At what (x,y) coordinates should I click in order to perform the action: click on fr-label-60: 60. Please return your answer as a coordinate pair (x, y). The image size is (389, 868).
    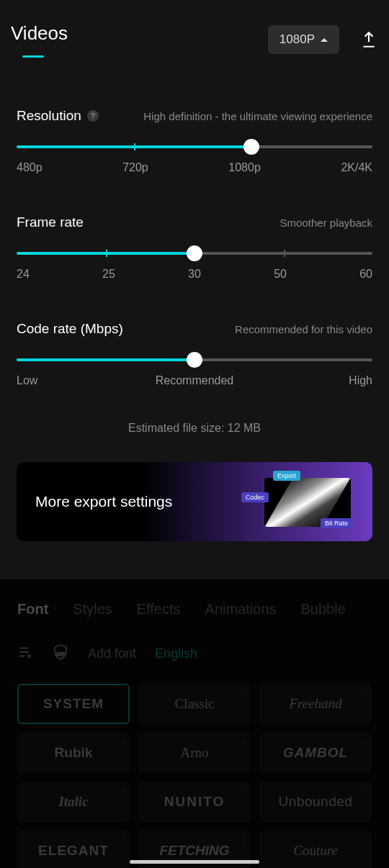
    Looking at the image, I should click on (366, 274).